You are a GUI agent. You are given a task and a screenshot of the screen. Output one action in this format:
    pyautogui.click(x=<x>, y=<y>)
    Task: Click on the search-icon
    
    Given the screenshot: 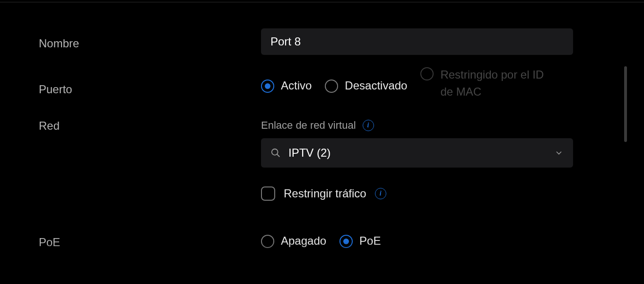 What is the action you would take?
    pyautogui.click(x=276, y=153)
    